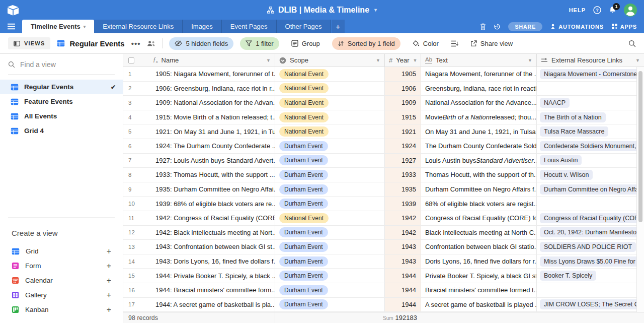 This screenshot has width=644, height=323. I want to click on cell-text: Biracial ministers' committee formed t..…, so click(479, 290).